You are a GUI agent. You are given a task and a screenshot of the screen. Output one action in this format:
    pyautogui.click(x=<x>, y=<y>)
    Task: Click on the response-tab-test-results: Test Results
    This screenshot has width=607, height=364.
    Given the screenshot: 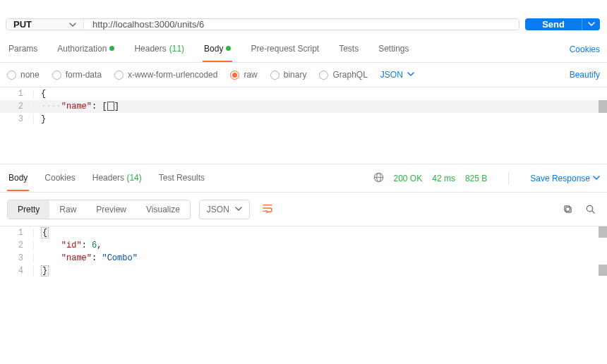 What is the action you would take?
    pyautogui.click(x=182, y=178)
    